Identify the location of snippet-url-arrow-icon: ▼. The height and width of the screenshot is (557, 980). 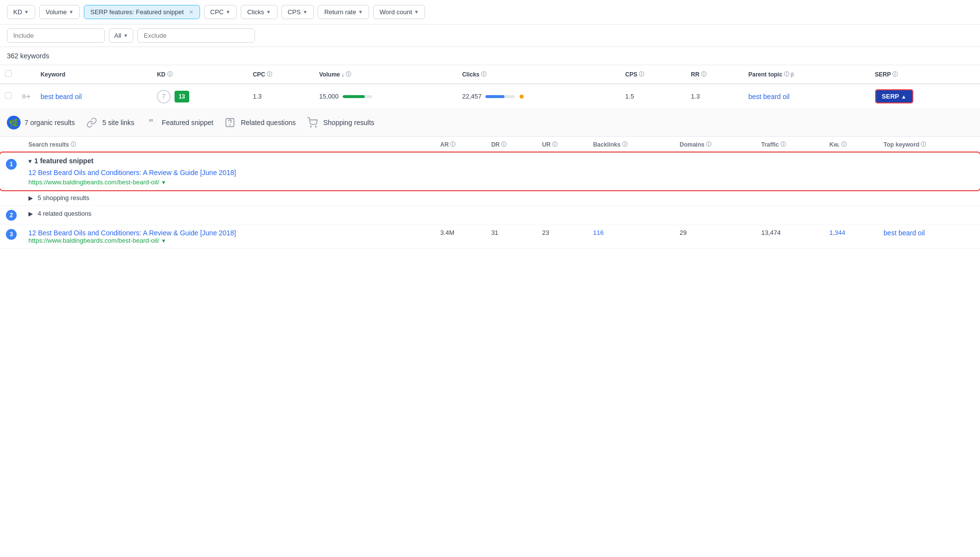
(164, 182).